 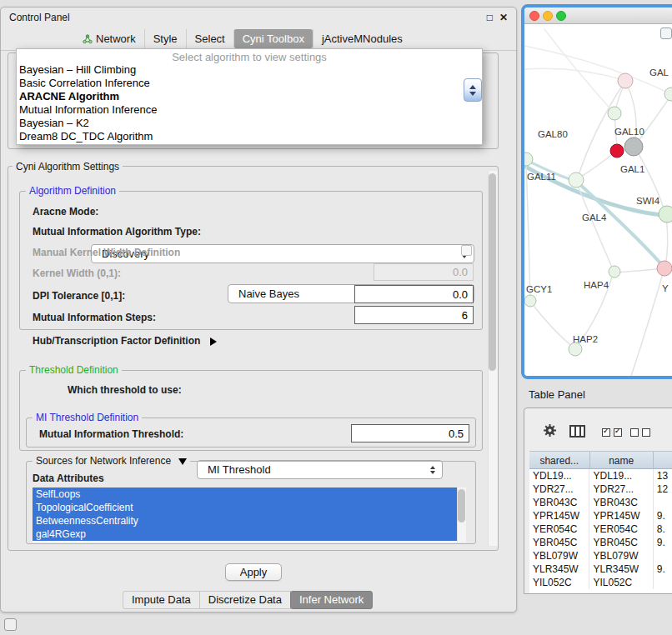 I want to click on collapsed-arrow-icon, so click(x=213, y=342).